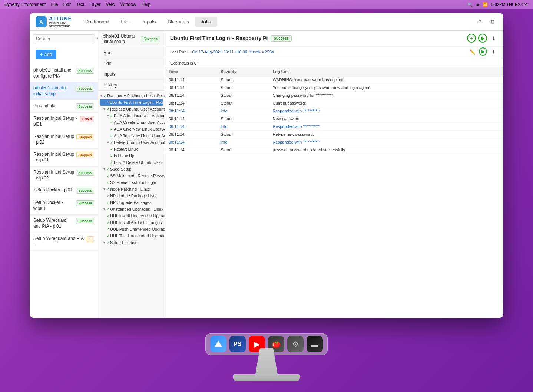 Image resolution: width=533 pixels, height=392 pixels. I want to click on tree-item-aua-create: ✓ AUA Create Linux User Account, so click(131, 122).